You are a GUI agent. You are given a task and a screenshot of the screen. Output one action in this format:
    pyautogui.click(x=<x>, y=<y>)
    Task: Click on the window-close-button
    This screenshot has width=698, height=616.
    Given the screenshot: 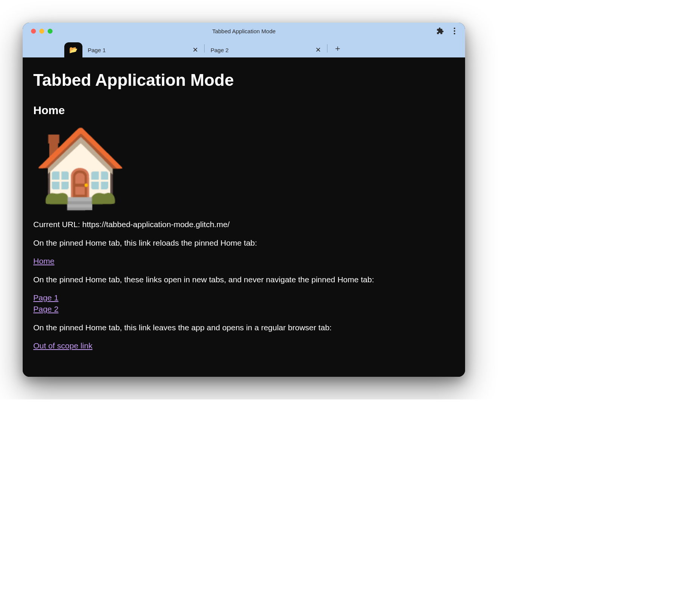 What is the action you would take?
    pyautogui.click(x=33, y=31)
    